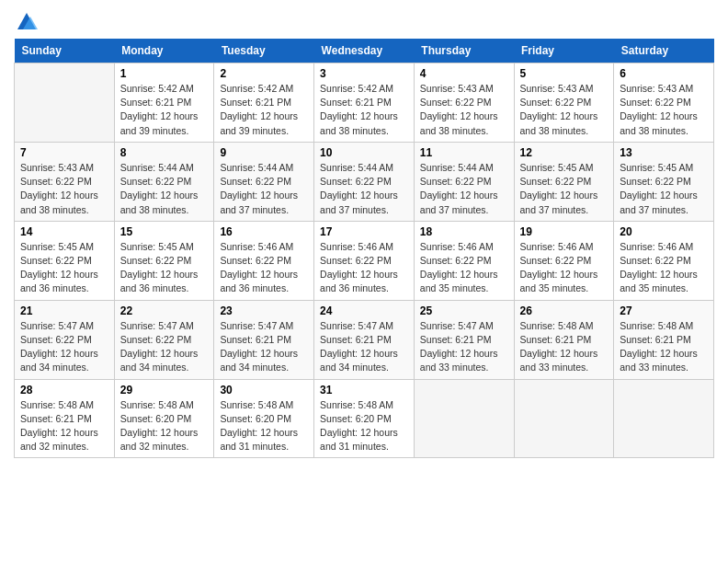 Image resolution: width=728 pixels, height=563 pixels. What do you see at coordinates (64, 153) in the screenshot?
I see `day-number: 7` at bounding box center [64, 153].